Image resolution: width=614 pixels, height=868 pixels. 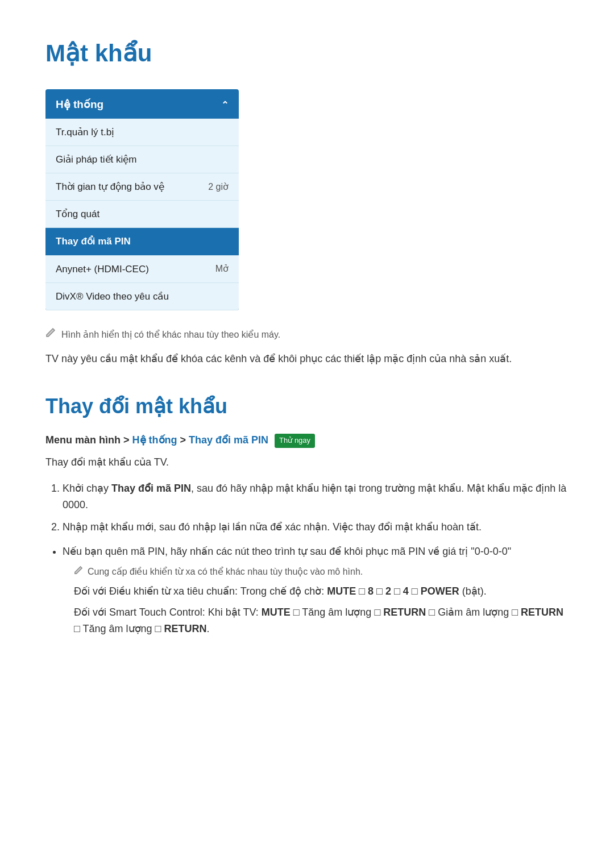 I want to click on menu-item-time-value: 2 giờ, so click(x=218, y=187).